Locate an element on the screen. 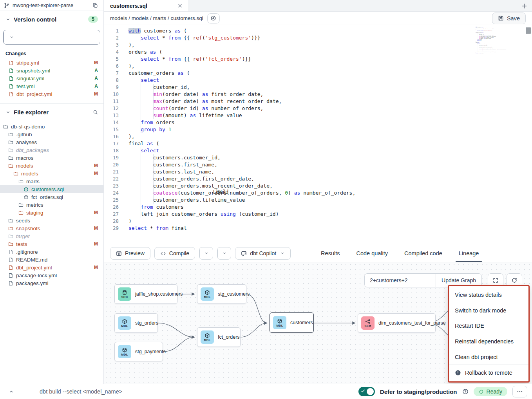 The image size is (532, 399). tree-item-db-sl-qs-demo: db-sl-qs-demo is located at coordinates (52, 126).